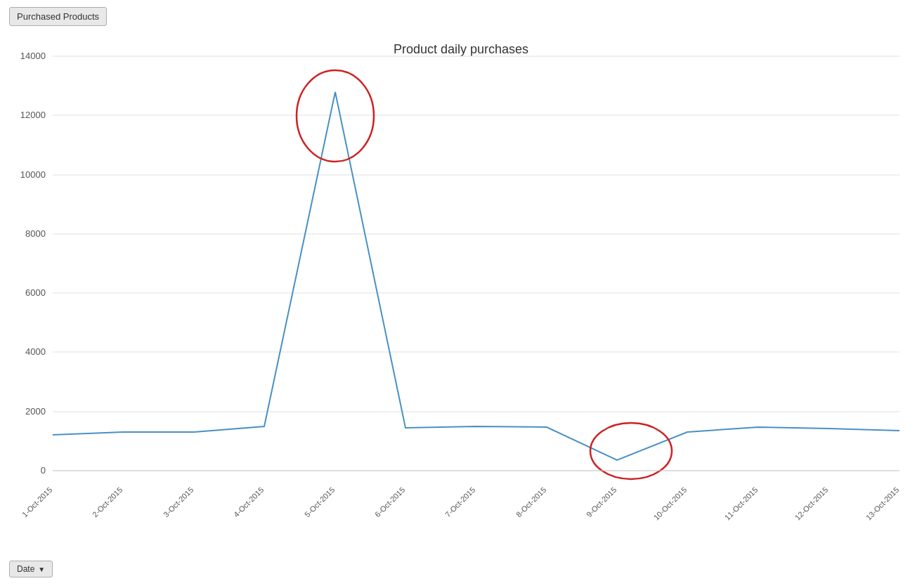  I want to click on date-dropdown-button: Date ▼, so click(31, 569).